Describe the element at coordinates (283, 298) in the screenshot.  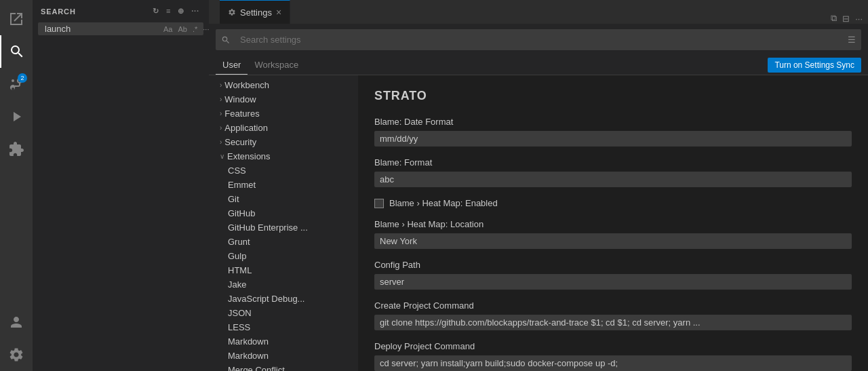
I see `nav-js-debug: JavaScript Debug...` at that location.